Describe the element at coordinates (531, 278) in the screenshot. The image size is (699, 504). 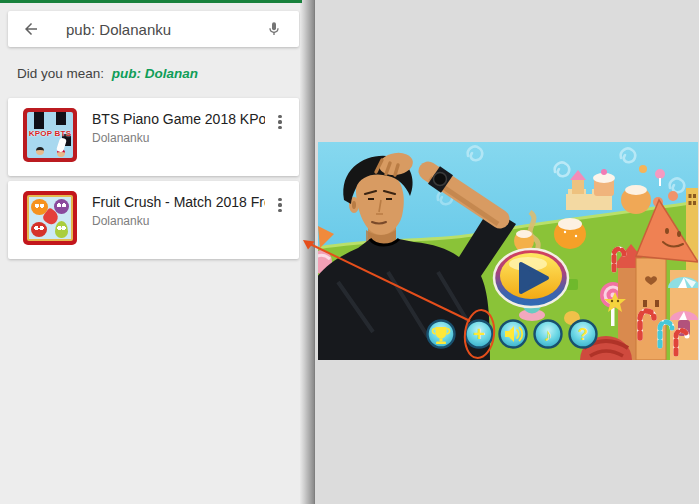
I see `play-button-icon` at that location.